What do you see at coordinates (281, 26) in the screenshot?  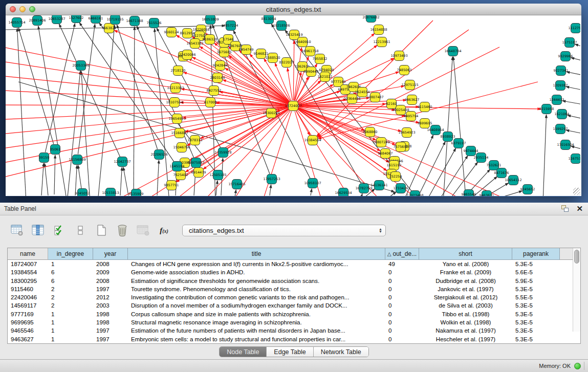 I see `graph-node: 19218586` at bounding box center [281, 26].